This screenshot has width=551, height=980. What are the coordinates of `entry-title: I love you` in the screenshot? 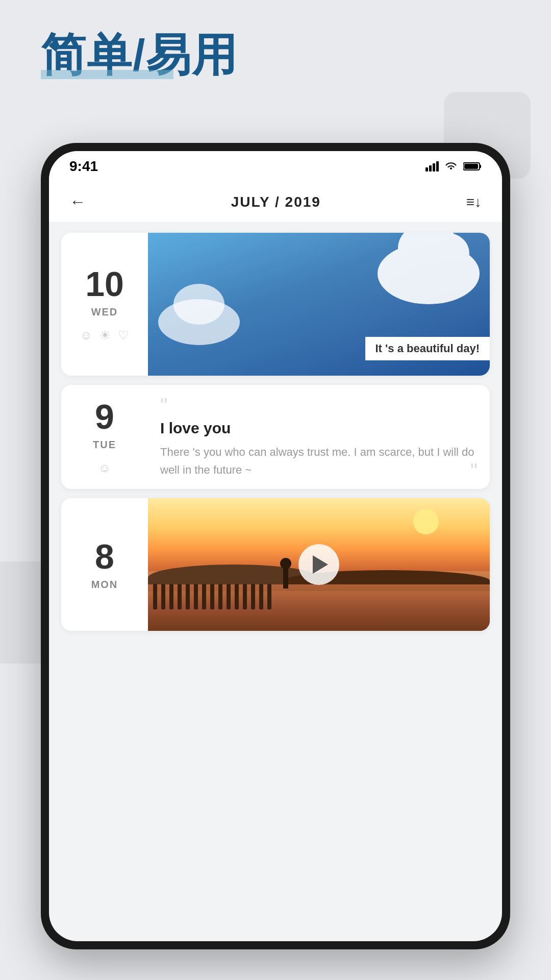 It's located at (319, 428).